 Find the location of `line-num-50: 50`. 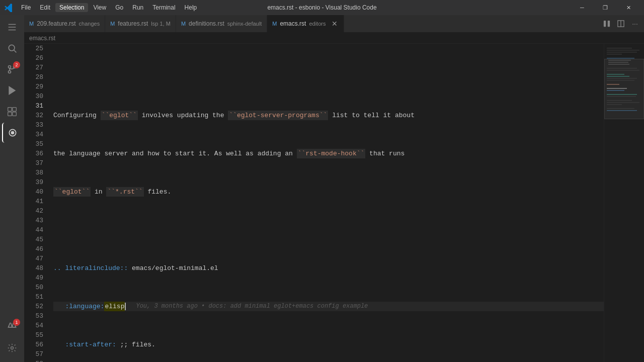

line-num-50: 50 is located at coordinates (34, 288).